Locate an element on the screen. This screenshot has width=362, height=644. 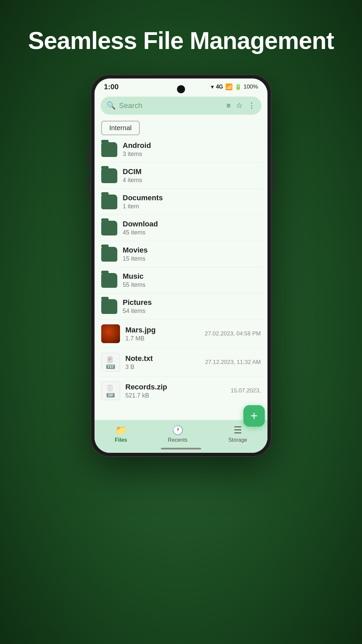
file-info: DCIM 4 items is located at coordinates (192, 176).